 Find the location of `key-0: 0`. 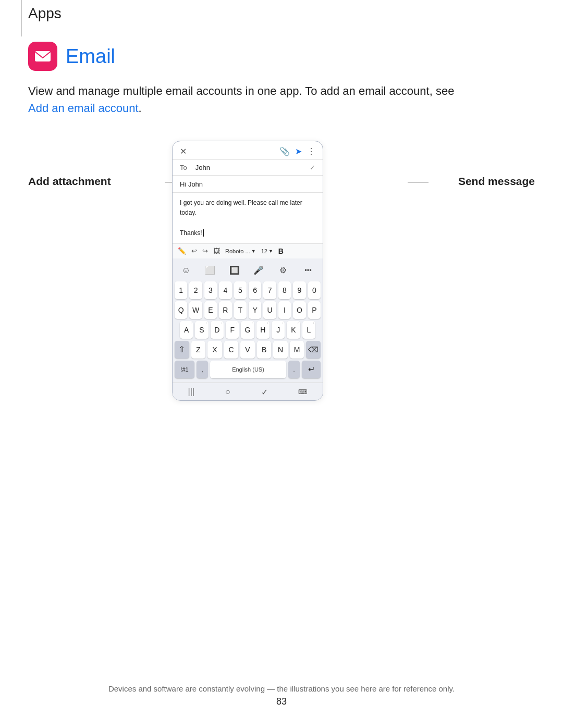

key-0: 0 is located at coordinates (314, 290).